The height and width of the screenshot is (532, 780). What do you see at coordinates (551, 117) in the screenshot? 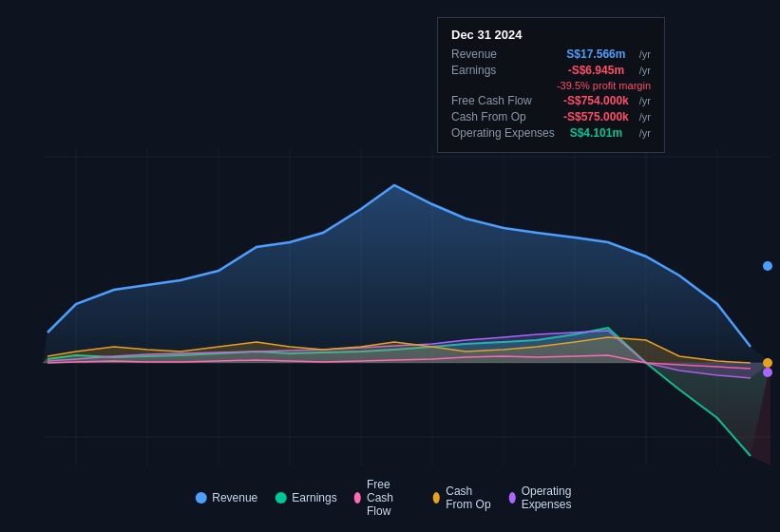
I see `tooltip-cfo-row: Cash From Op -S$575.000k /yr` at bounding box center [551, 117].